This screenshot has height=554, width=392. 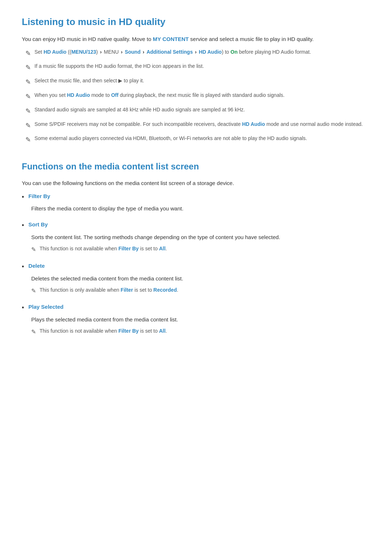 What do you see at coordinates (171, 138) in the screenshot?
I see `note-text-7: Some external audio players connected vi…` at bounding box center [171, 138].